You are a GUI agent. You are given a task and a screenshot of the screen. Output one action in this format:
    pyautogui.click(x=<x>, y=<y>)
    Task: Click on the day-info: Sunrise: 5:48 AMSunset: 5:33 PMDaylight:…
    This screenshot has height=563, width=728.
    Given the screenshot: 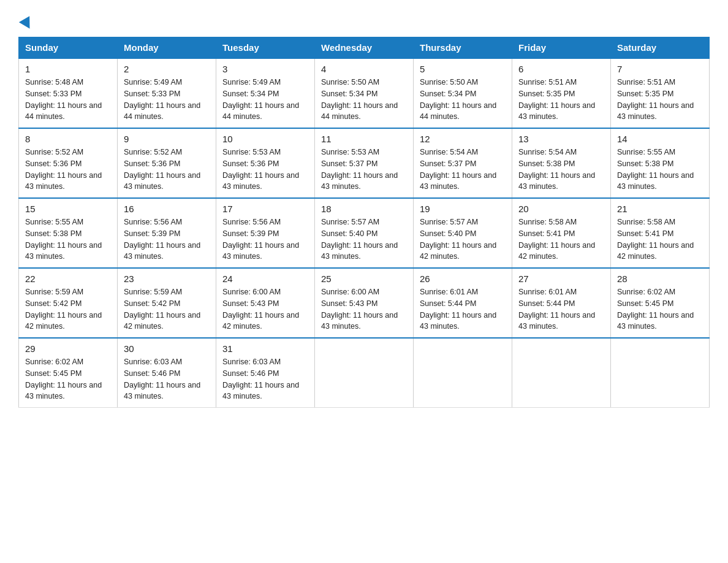 What is the action you would take?
    pyautogui.click(x=68, y=99)
    